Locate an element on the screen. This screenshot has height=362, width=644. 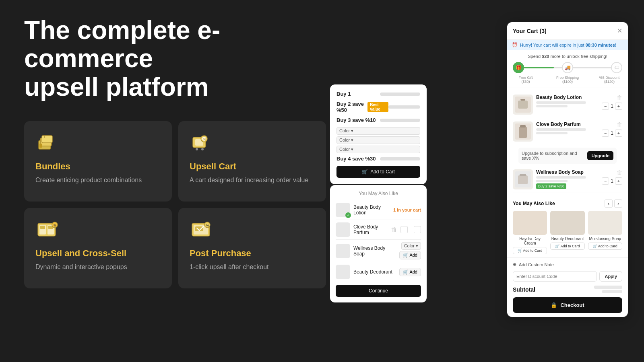
cart-items-list: Beauty Body Lotion 🗑 − 1 + Clove Body Pa… is located at coordinates (568, 142).